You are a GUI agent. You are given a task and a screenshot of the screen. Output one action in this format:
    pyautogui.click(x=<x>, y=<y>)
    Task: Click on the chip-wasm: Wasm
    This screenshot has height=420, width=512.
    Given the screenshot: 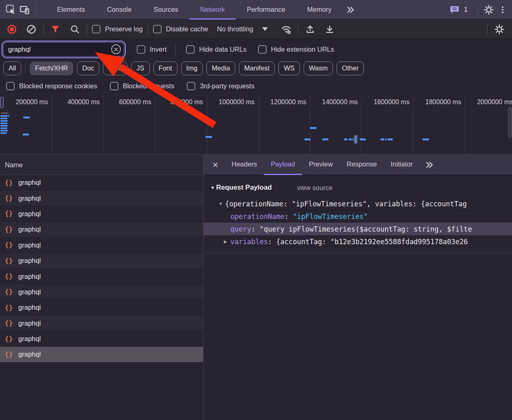 What is the action you would take?
    pyautogui.click(x=318, y=68)
    